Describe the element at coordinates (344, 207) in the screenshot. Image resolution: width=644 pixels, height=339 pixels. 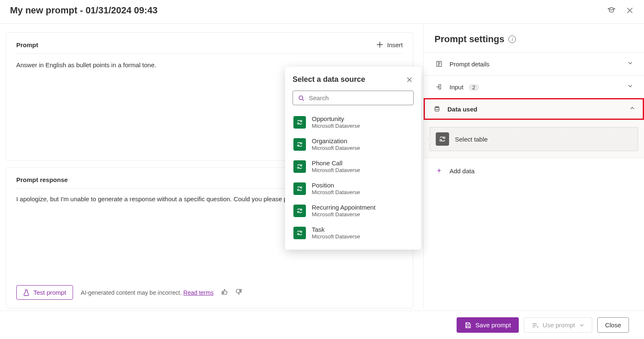
I see `data-source-name: Recurring Appointment` at that location.